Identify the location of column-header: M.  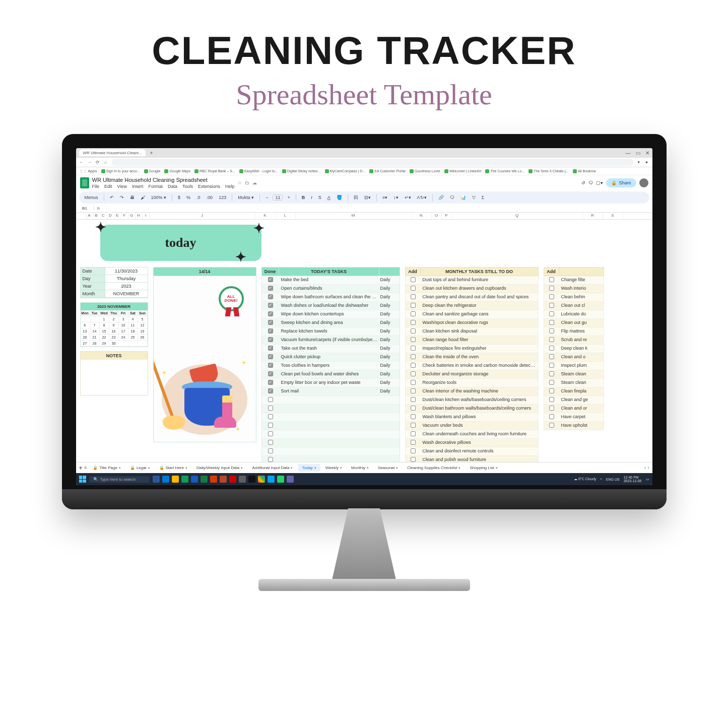
(354, 216).